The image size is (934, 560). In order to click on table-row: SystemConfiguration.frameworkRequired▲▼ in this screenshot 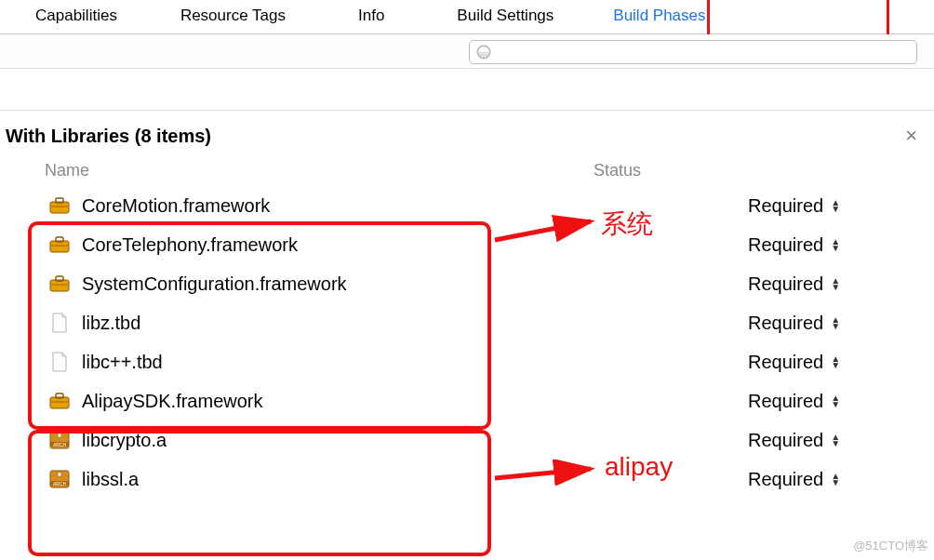, I will do `click(467, 284)`.